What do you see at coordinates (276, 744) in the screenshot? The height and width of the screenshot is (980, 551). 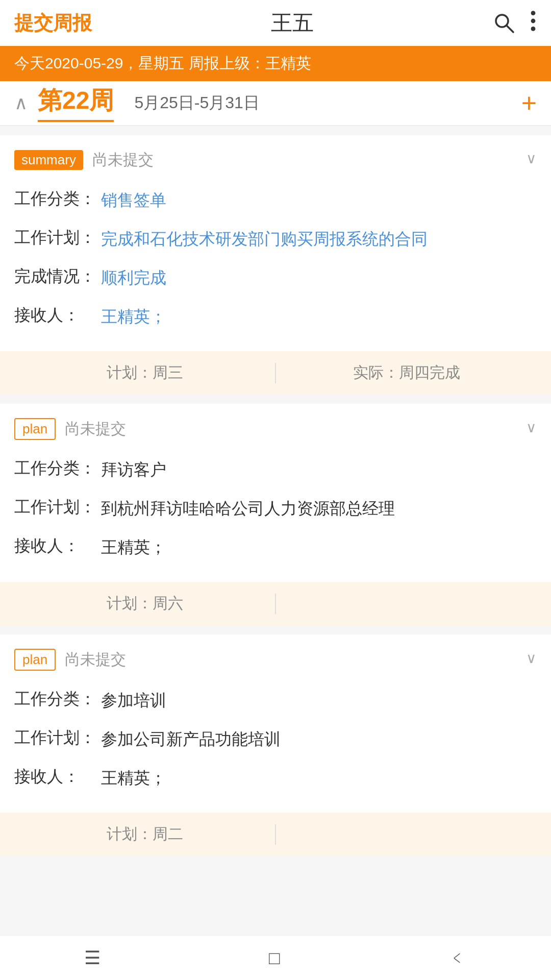 I see `card-plan-2-body: 工作分类： 参加培训 工作计划： 参加公司新产品功能培训 接收人： 王精英；` at bounding box center [276, 744].